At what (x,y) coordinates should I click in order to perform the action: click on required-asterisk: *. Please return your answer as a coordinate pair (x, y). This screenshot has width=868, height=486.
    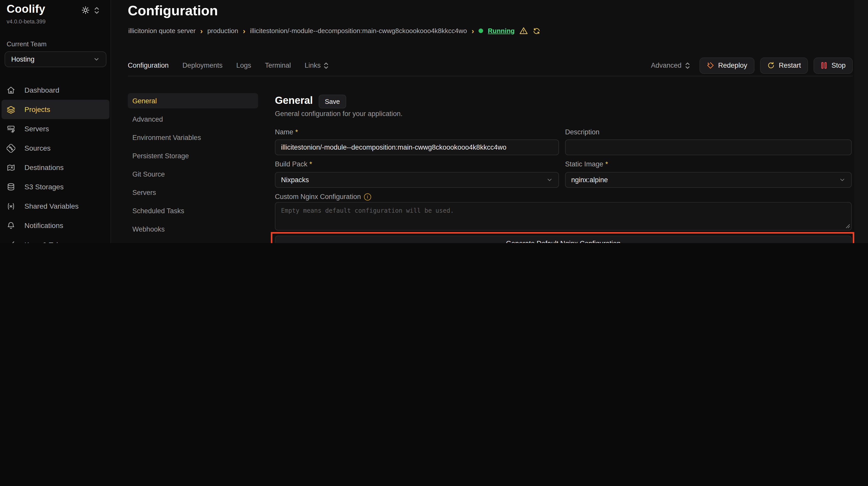
    Looking at the image, I should click on (311, 164).